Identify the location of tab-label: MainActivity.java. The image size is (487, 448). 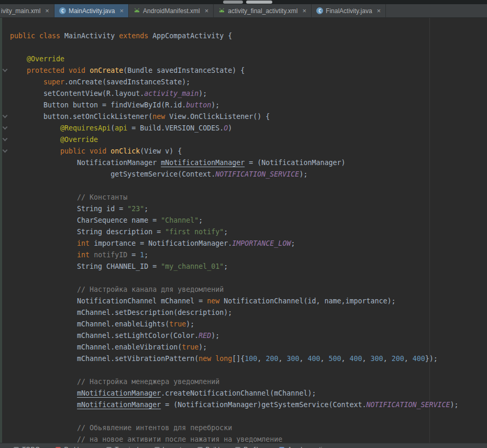
(92, 11).